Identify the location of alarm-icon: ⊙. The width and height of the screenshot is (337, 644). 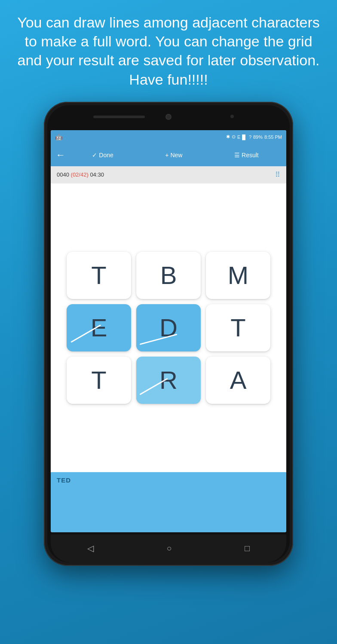
(234, 137).